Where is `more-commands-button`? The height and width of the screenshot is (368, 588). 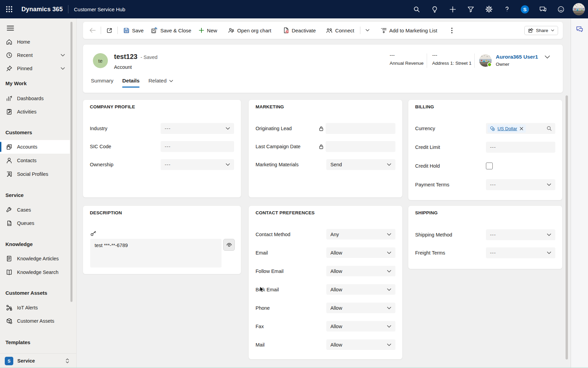
more-commands-button is located at coordinates (452, 30).